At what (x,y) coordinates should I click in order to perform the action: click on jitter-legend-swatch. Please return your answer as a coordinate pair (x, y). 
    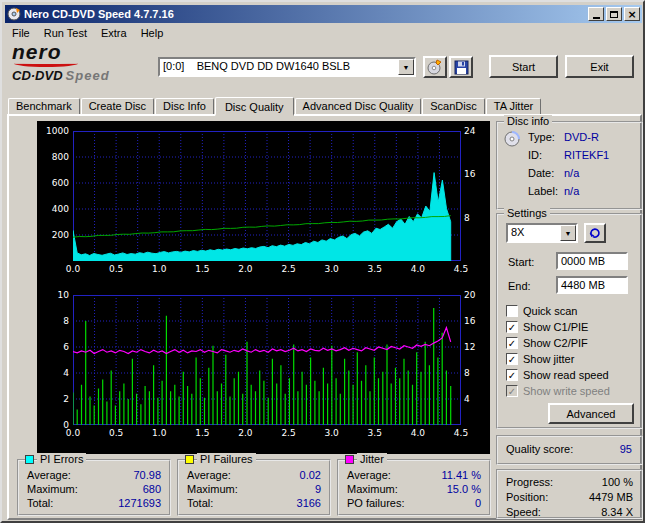
    Looking at the image, I should click on (350, 460).